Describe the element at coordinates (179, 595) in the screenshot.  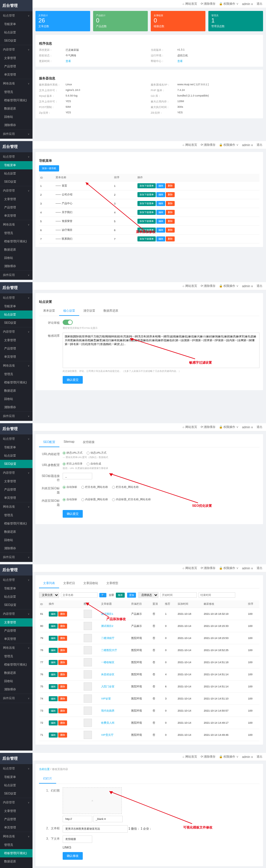
I see `start-date-input` at that location.